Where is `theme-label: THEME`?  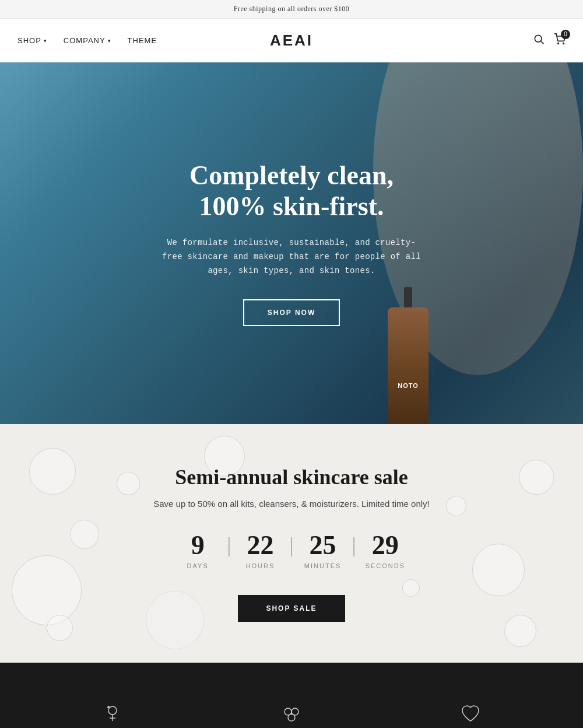 theme-label: THEME is located at coordinates (142, 41).